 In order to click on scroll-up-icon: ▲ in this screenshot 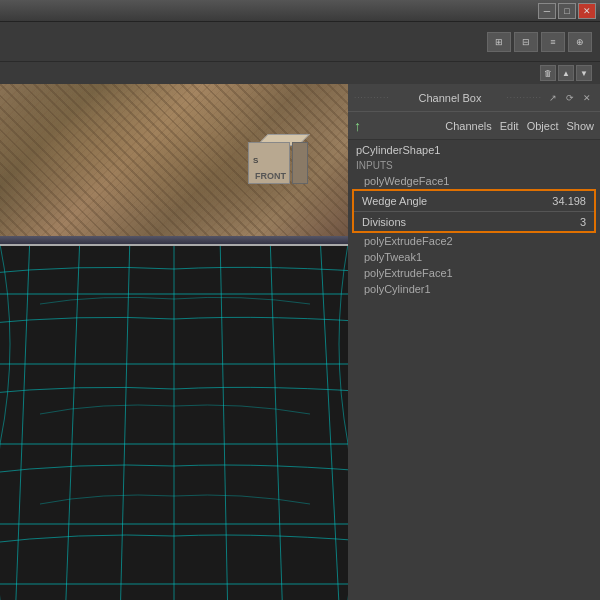, I will do `click(566, 73)`.